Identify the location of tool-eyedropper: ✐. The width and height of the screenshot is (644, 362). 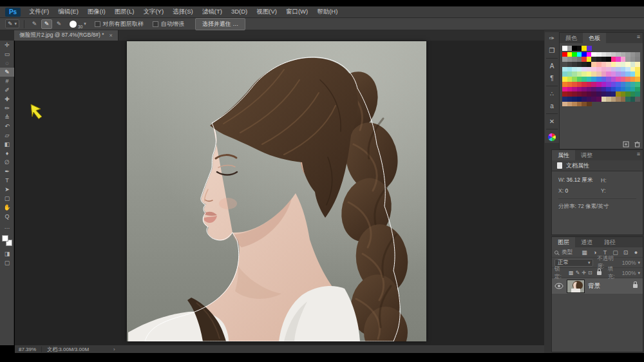
(7, 90).